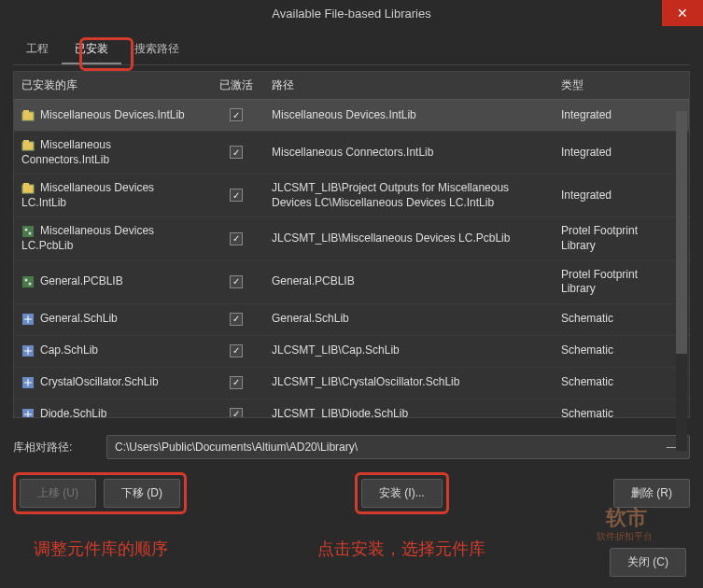 This screenshot has width=703, height=588. What do you see at coordinates (236, 86) in the screenshot?
I see `col-header-activated: 已激活` at bounding box center [236, 86].